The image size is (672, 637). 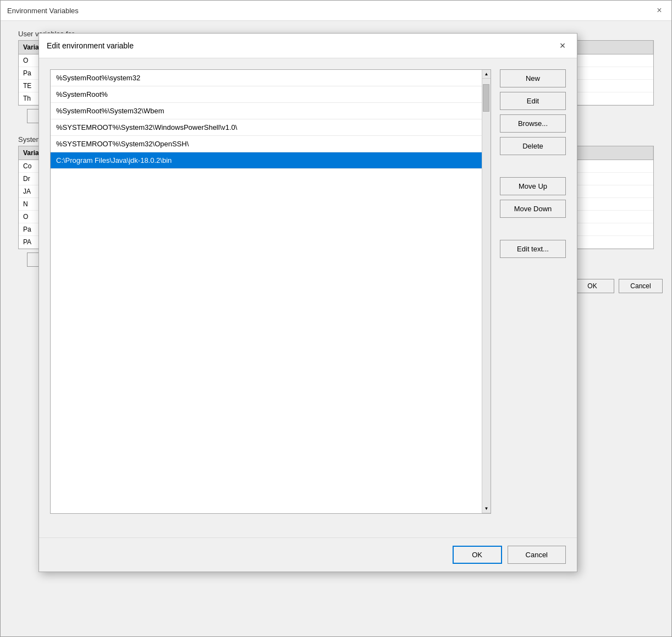 What do you see at coordinates (486, 74) in the screenshot?
I see `scroll-up-arrow: ▲` at bounding box center [486, 74].